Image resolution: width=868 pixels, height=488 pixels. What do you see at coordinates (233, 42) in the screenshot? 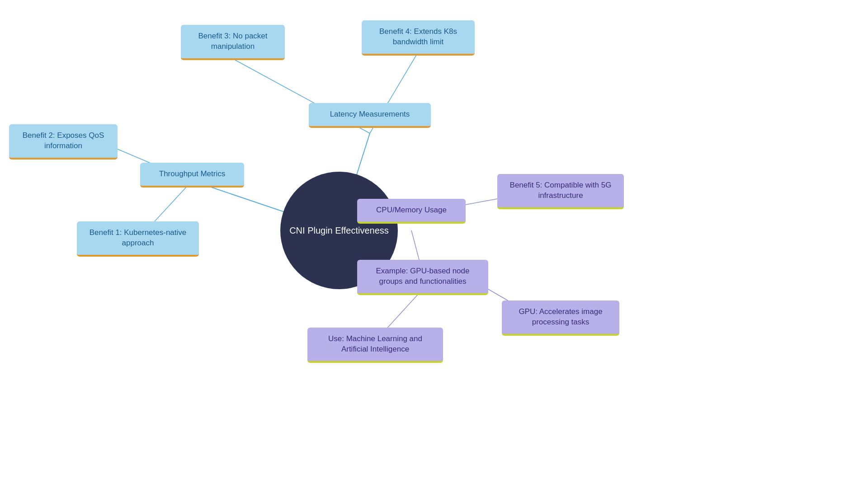
I see `node-benefit3: Benefit 3: No packet manipulation` at bounding box center [233, 42].